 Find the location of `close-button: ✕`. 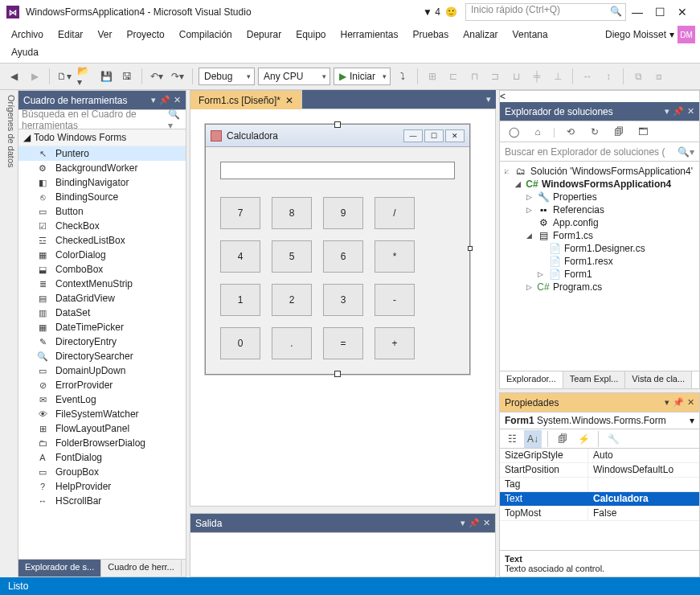

close-button: ✕ is located at coordinates (682, 12).